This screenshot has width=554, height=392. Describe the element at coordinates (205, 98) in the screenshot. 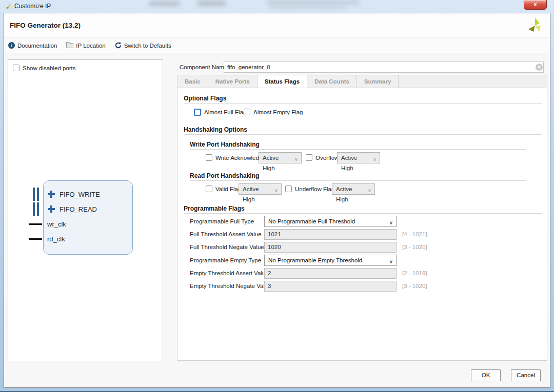

I see `optional-flags-heading: Optional Flags` at that location.